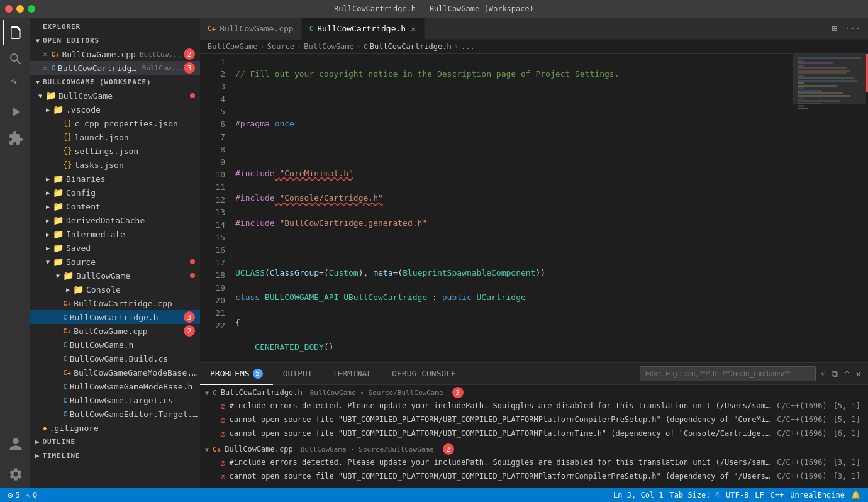  Describe the element at coordinates (86, 96) in the screenshot. I see `bullcowgame-root-label: BullCowGame` at that location.